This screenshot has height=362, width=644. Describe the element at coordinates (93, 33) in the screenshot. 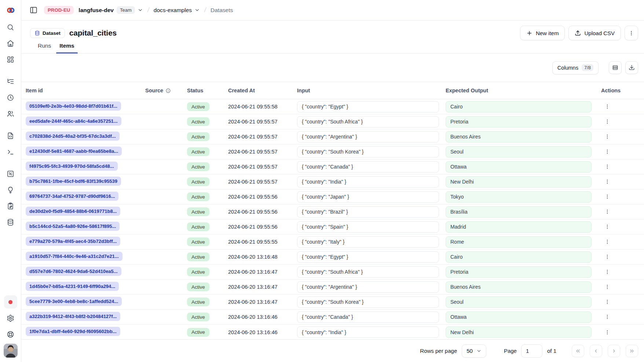

I see `page-title: capital_cities` at that location.